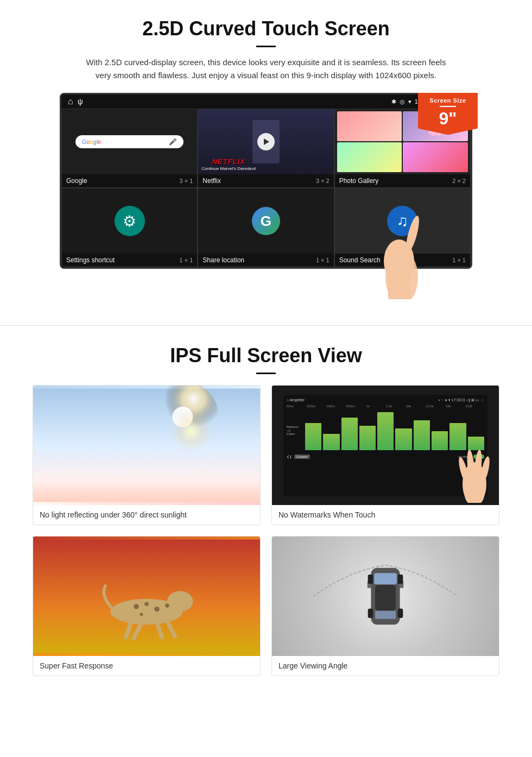 Image resolution: width=532 pixels, height=757 pixels. What do you see at coordinates (266, 148) in the screenshot?
I see `app-cell-netflix: NETFLIX Continue Marvel's Daredevil Netf…` at bounding box center [266, 148].